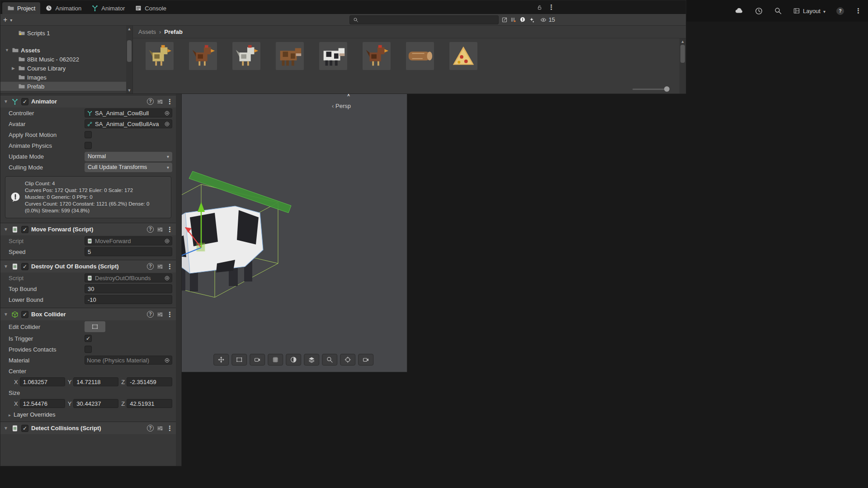 The image size is (868, 488). What do you see at coordinates (809, 11) in the screenshot?
I see `layout-dropdown: Layout` at bounding box center [809, 11].